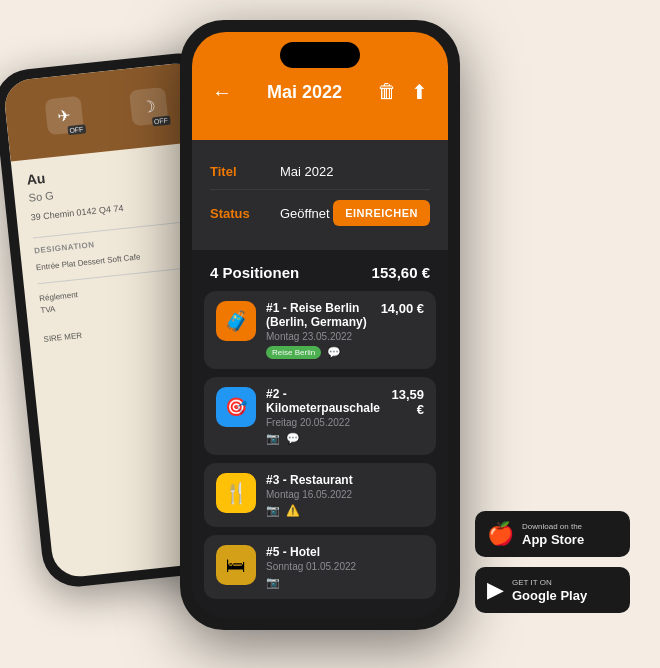 This screenshot has width=660, height=668. What do you see at coordinates (340, 494) in the screenshot?
I see `expense-date-3: Montag 16.05.2022` at bounding box center [340, 494].